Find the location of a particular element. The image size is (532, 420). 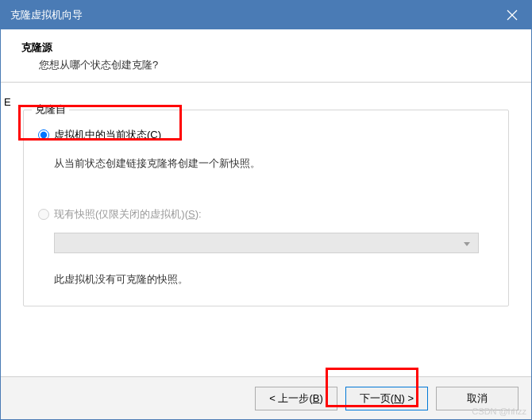

close-icon is located at coordinates (512, 15).